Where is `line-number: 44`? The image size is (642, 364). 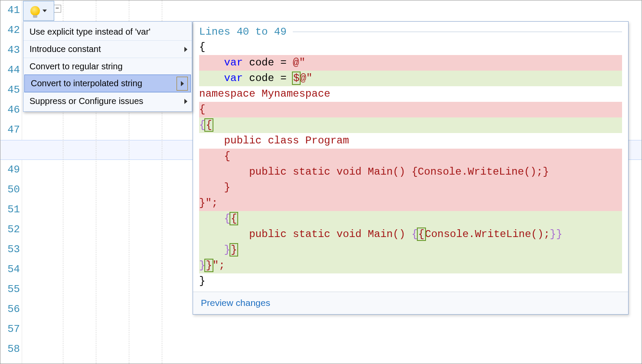
line-number: 44 is located at coordinates (11, 70).